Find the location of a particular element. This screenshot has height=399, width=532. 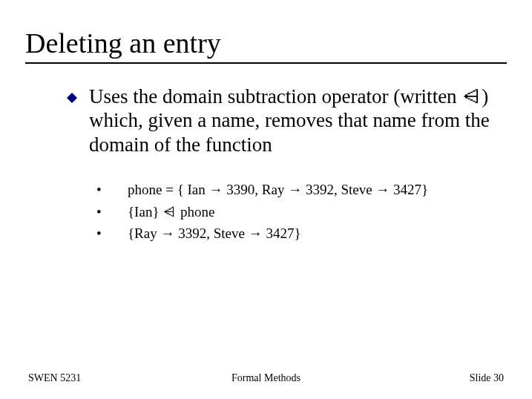

sub-bullet-text: phone = { Ian → 3390, Ray → 3392, Steve … is located at coordinates (278, 190).